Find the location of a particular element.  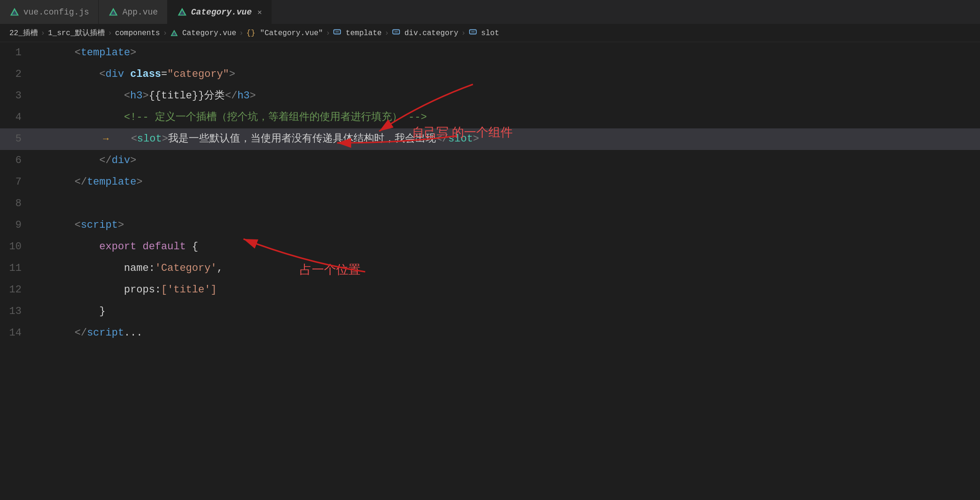

line-number-14: 14 is located at coordinates (16, 333).